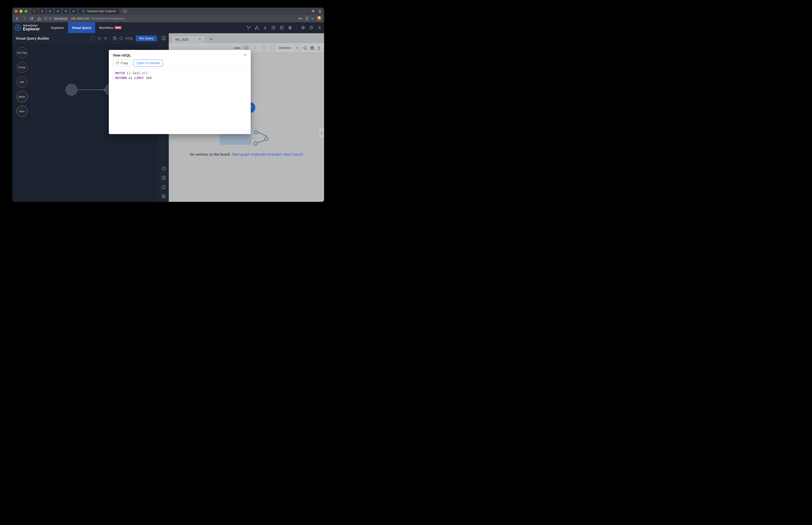 The height and width of the screenshot is (525, 812). I want to click on save-icon, so click(114, 38).